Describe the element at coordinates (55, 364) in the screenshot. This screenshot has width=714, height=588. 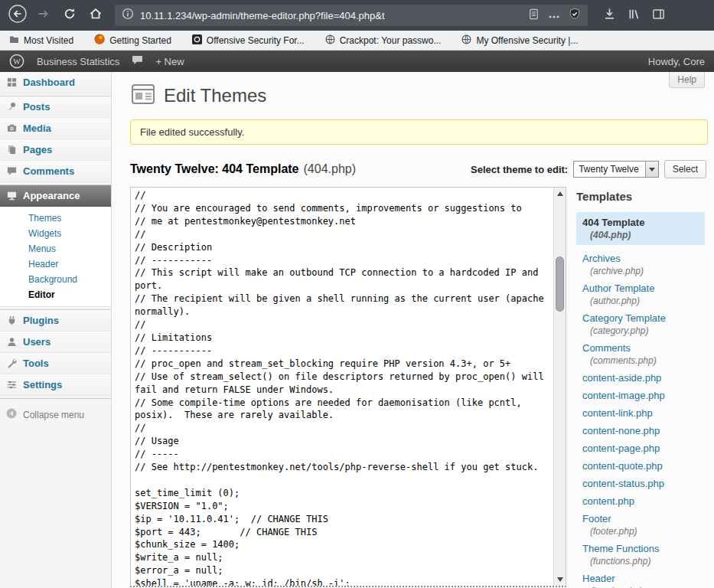
I see `sidebar-item-tools: Tools` at that location.